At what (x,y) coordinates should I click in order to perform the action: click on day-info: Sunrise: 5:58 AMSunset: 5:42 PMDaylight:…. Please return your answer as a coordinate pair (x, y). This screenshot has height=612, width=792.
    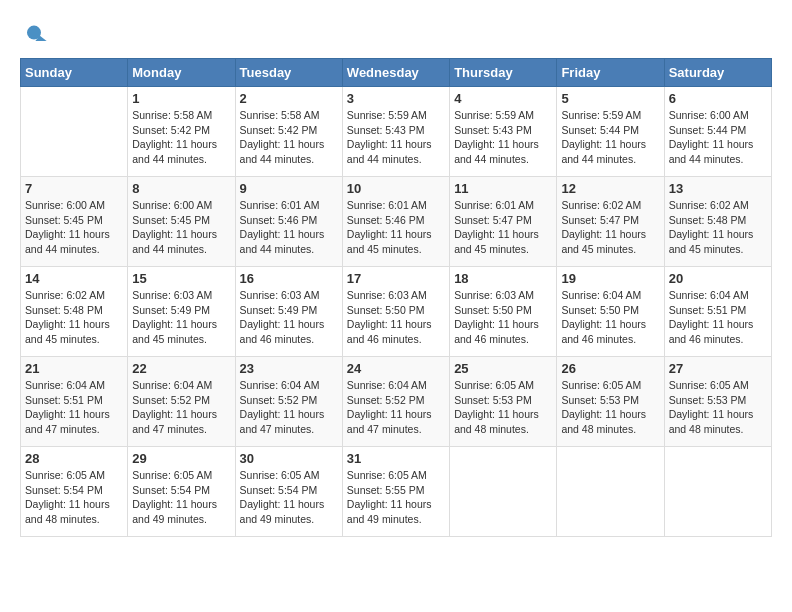
    Looking at the image, I should click on (289, 138).